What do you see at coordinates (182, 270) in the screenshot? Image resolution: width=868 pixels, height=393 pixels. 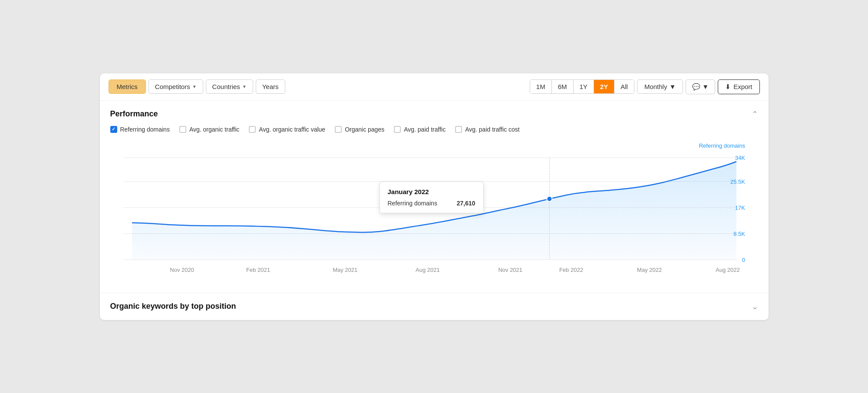 I see `svg-text: Nov 2020` at bounding box center [182, 270].